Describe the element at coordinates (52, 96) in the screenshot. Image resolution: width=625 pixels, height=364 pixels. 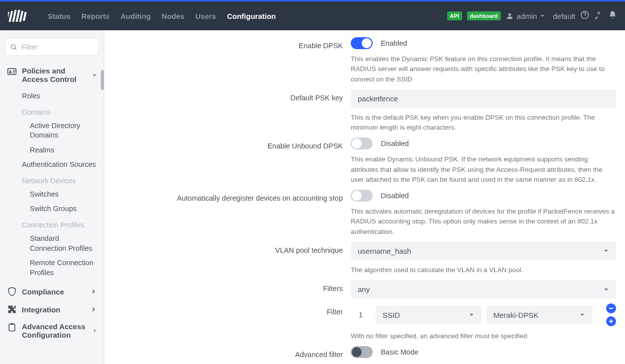
I see `sidebar-roles: Roles` at that location.